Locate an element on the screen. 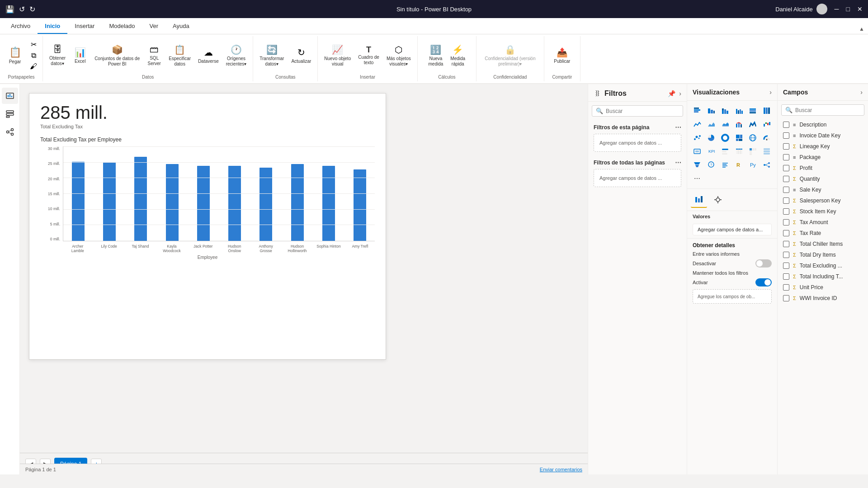 The height and width of the screenshot is (488, 868). copiar-button: ⧉ is located at coordinates (33, 56).